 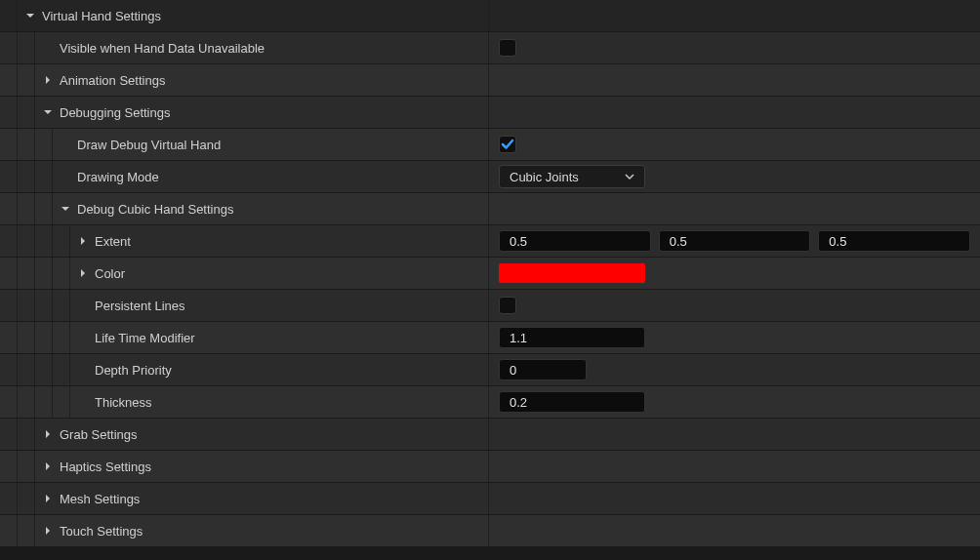 What do you see at coordinates (575, 241) in the screenshot?
I see `input-extent-x: 0.5` at bounding box center [575, 241].